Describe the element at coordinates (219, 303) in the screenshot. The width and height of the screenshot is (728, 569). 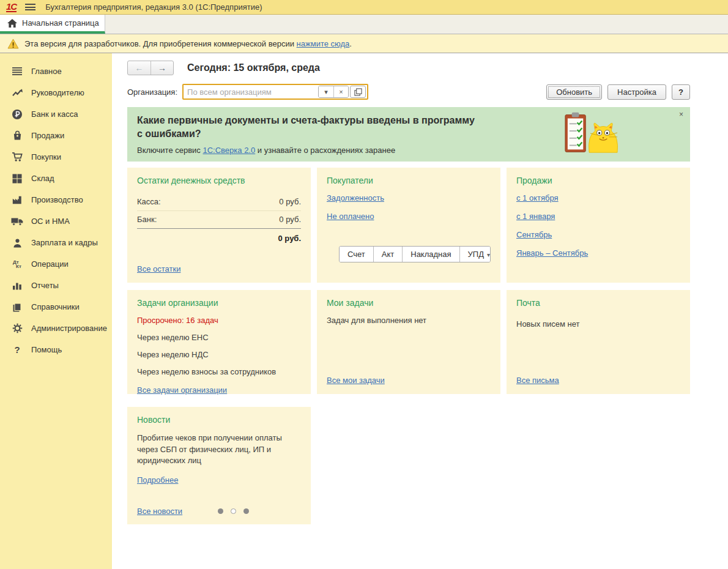
I see `card-title: Задачи организации` at that location.